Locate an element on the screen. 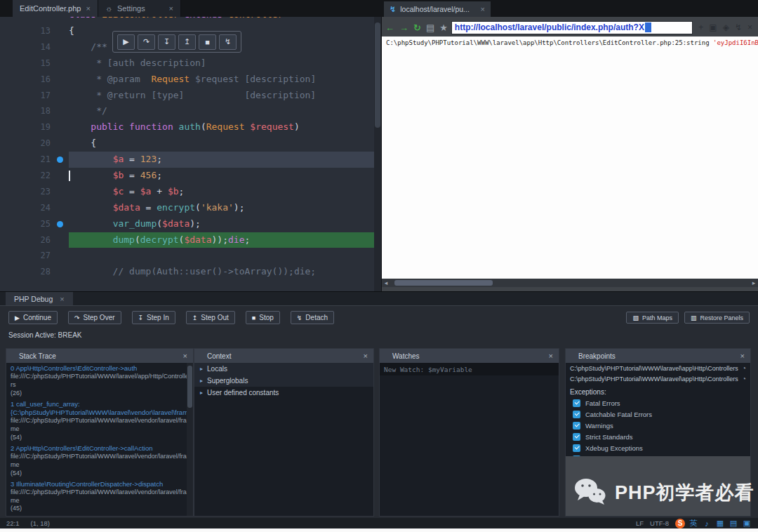 Image resolution: width=758 pixels, height=532 pixels. tools-icon: × is located at coordinates (750, 27).